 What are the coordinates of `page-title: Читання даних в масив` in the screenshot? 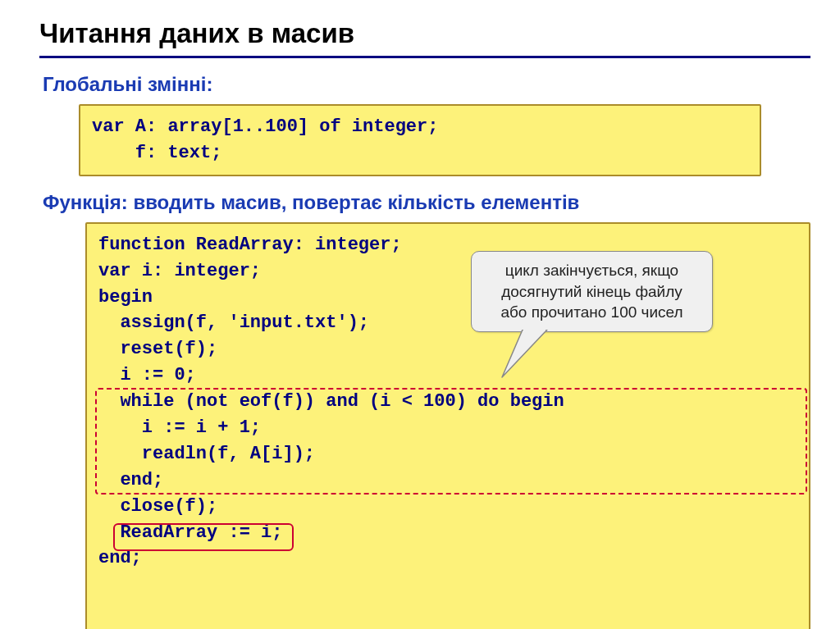 It's located at (425, 34).